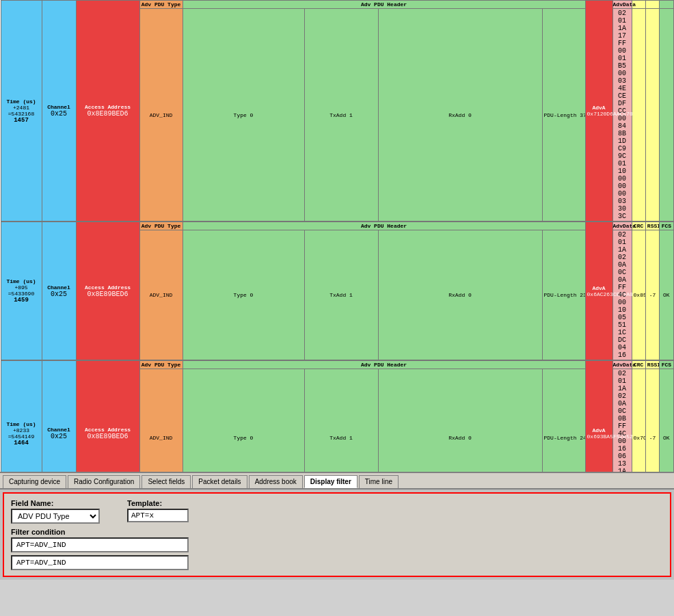 This screenshot has height=616, width=674. Describe the element at coordinates (337, 511) in the screenshot. I see `filter-top-row: Field Name: ADV PDU Type Template:` at that location.